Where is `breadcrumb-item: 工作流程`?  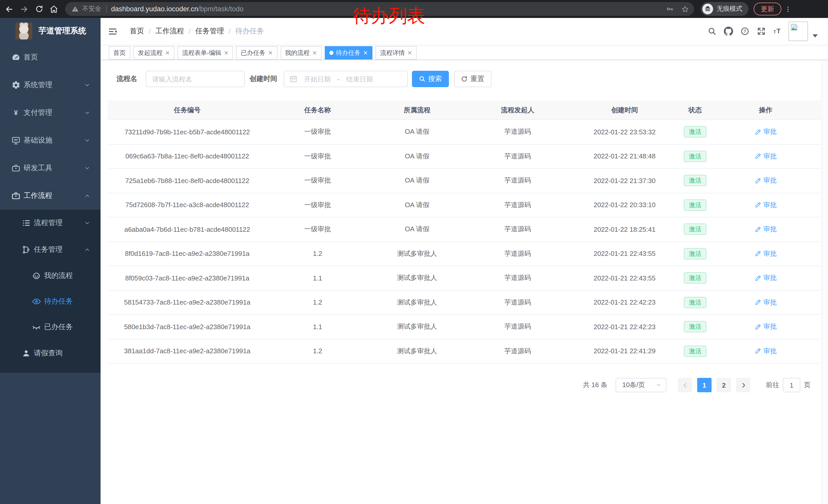 breadcrumb-item: 工作流程 is located at coordinates (170, 31).